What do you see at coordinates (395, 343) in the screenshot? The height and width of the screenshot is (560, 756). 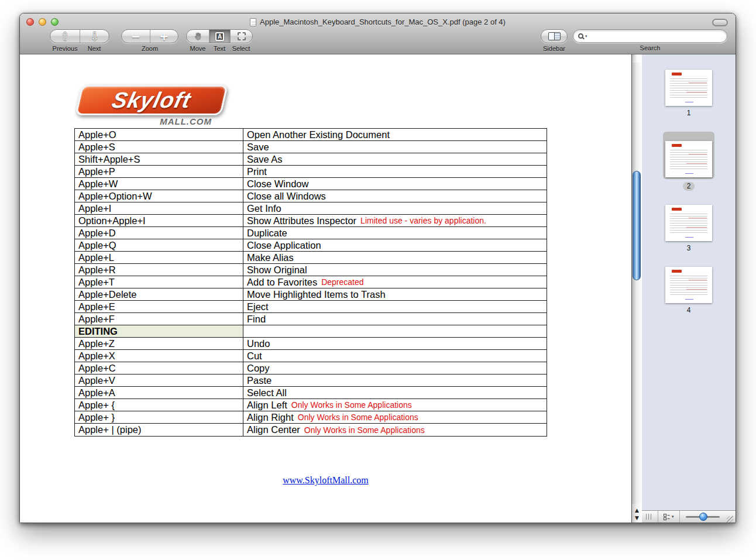 I see `action-cell: Undo` at bounding box center [395, 343].